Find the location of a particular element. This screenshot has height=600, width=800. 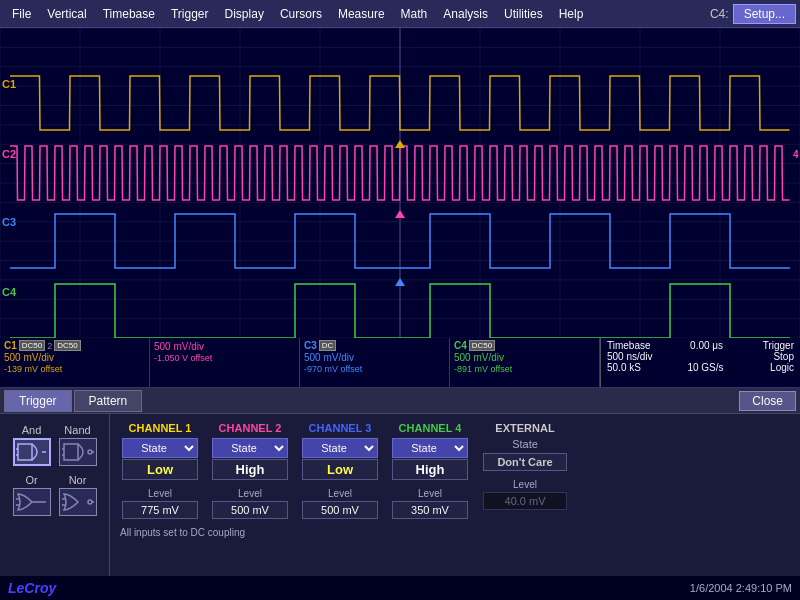

menu-help: Help is located at coordinates (572, 14).